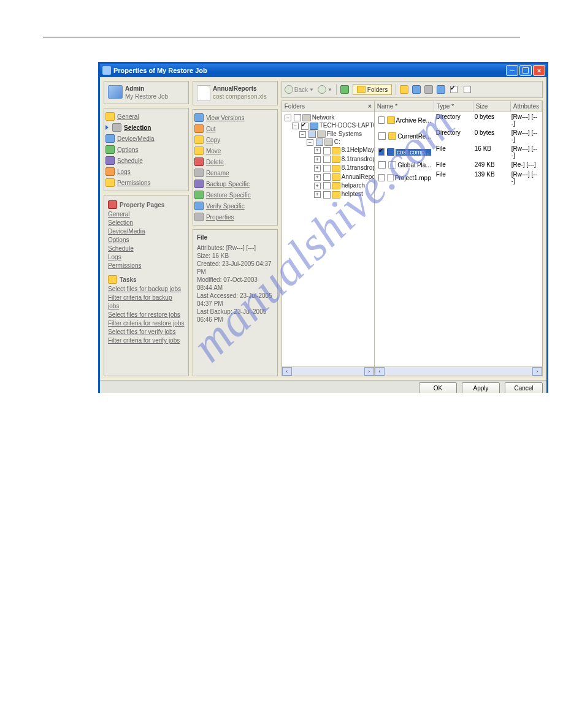 Image resolution: width=563 pixels, height=728 pixels. What do you see at coordinates (358, 150) in the screenshot?
I see `tree-node-folder: 8.1HelpMay` at bounding box center [358, 150].